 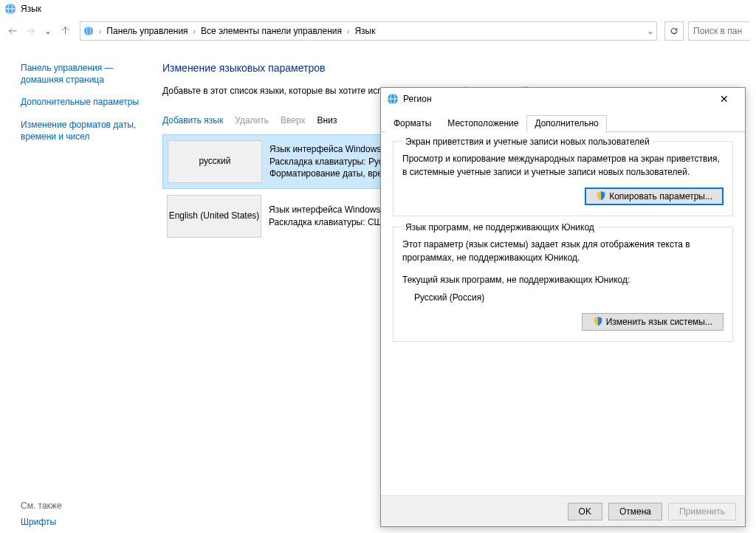 I want to click on breadcrumb-bar: › Панель управления › Все элементы панел…, so click(x=368, y=31).